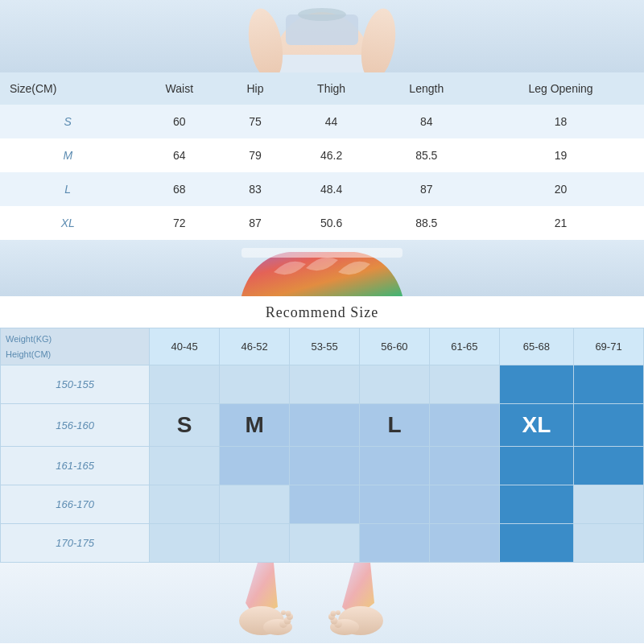  What do you see at coordinates (180, 89) in the screenshot?
I see `col-header-waist: Waist` at bounding box center [180, 89].